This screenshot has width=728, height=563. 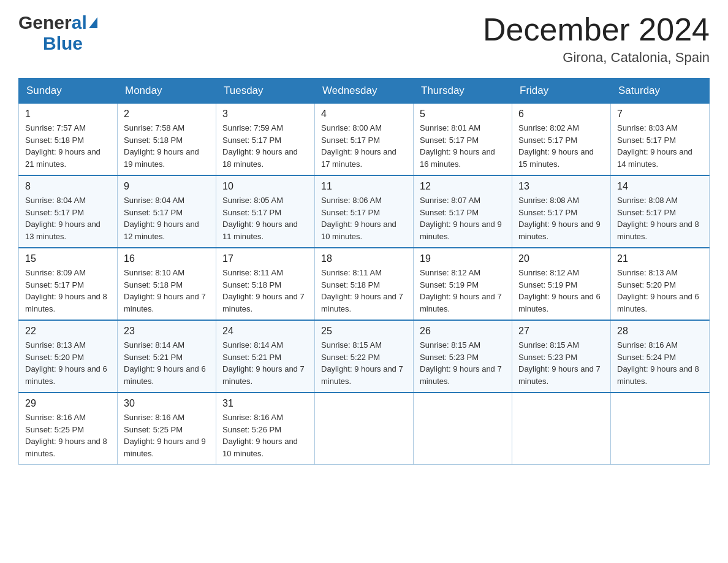 What do you see at coordinates (265, 404) in the screenshot?
I see `day-number: 31` at bounding box center [265, 404].